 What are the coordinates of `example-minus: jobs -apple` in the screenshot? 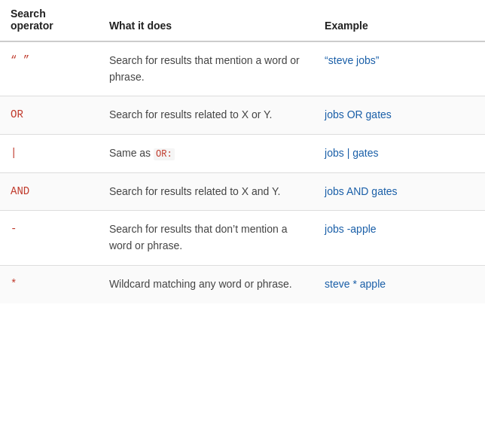 It's located at (401, 238).